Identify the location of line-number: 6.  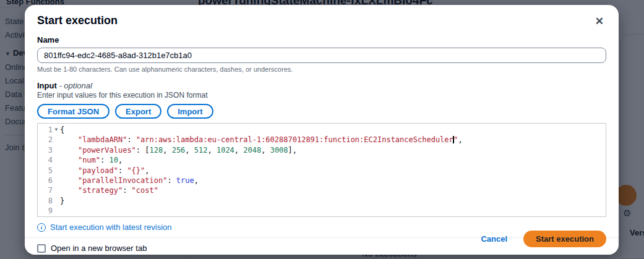
(45, 180).